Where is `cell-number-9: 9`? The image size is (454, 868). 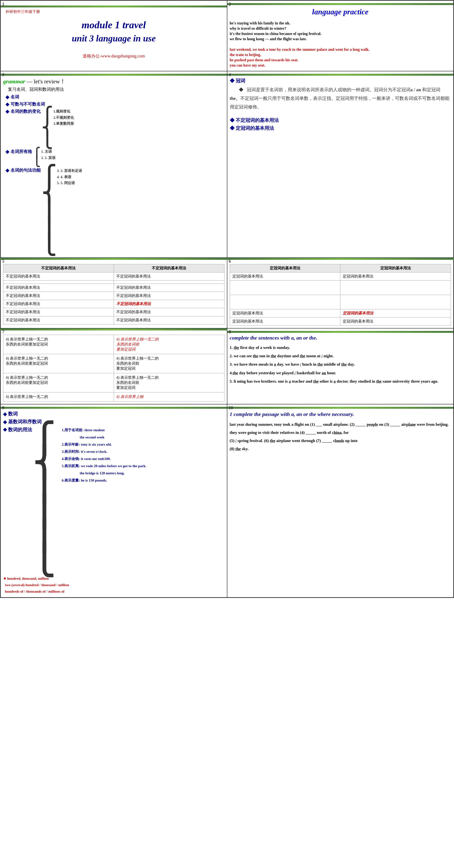 cell-number-9: 9 is located at coordinates (3, 408).